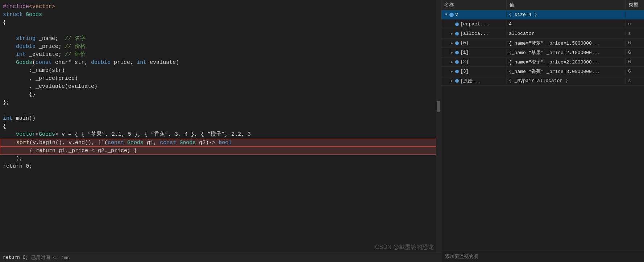 This screenshot has height=262, width=644. I want to click on debug-row-v: ▼v{ size=4 }, so click(543, 15).